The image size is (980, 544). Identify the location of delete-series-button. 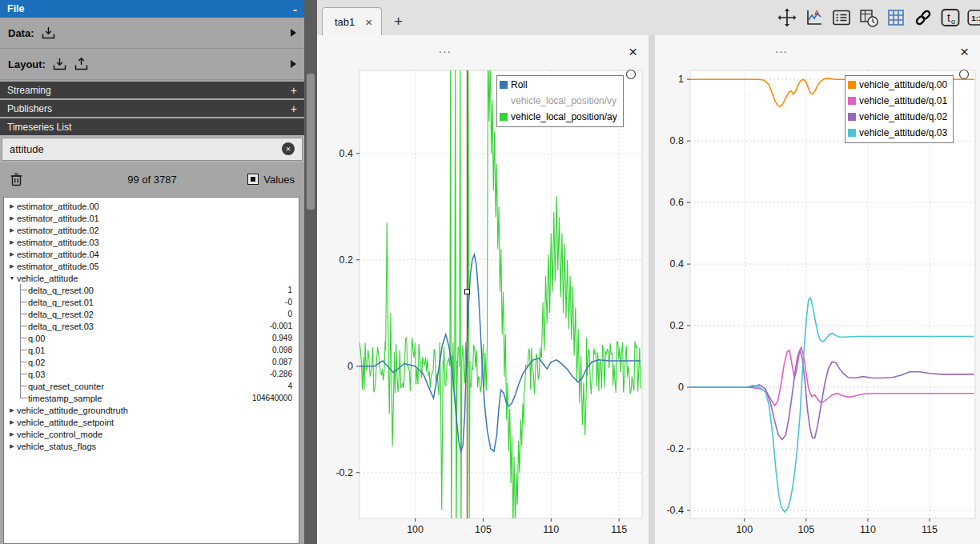
(16, 179).